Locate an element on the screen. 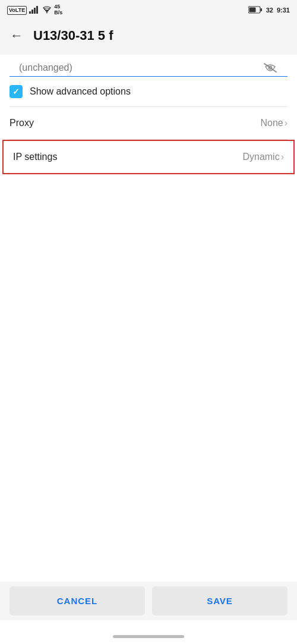 This screenshot has height=644, width=297. proxy-value: None is located at coordinates (271, 123).